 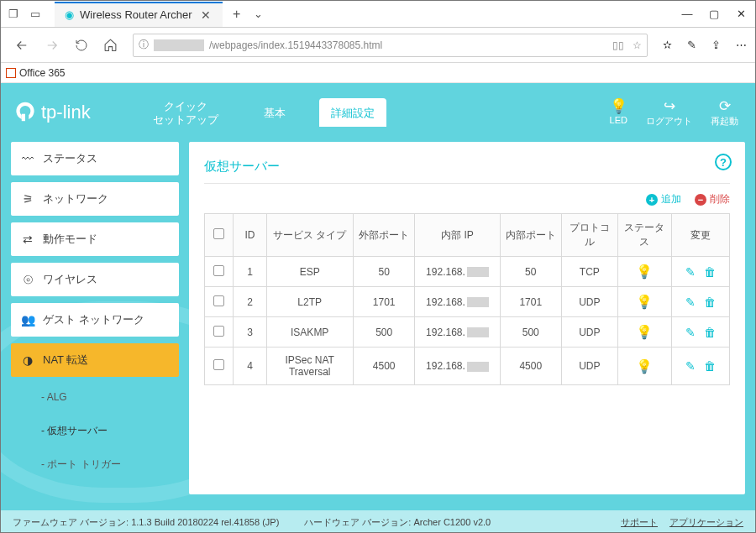 I want to click on firmware-version: ファームウェア バージョン: 1.1.3 Build 20180224 rel.…, so click(x=146, y=522).